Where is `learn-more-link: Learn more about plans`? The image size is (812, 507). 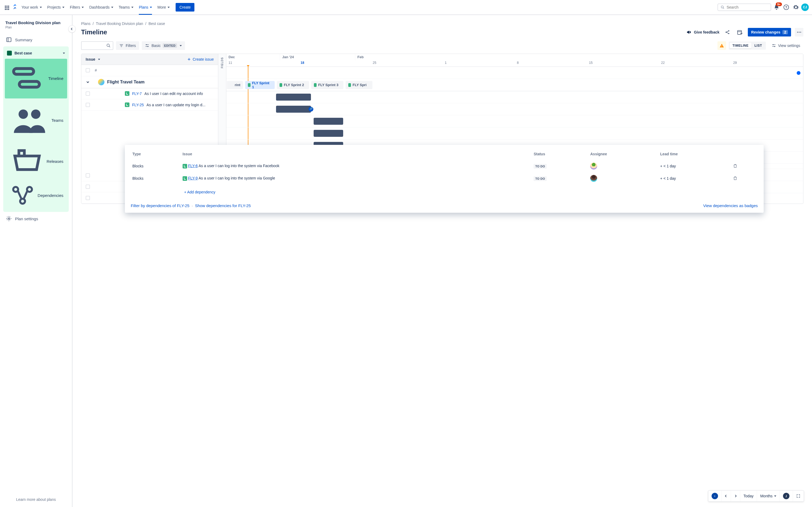 learn-more-link: Learn more about plans is located at coordinates (36, 500).